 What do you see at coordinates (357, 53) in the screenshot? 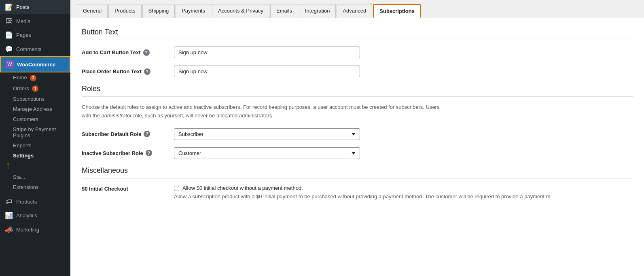
I see `add-to-cart-row: Add to Cart Button Text ?` at bounding box center [357, 53].